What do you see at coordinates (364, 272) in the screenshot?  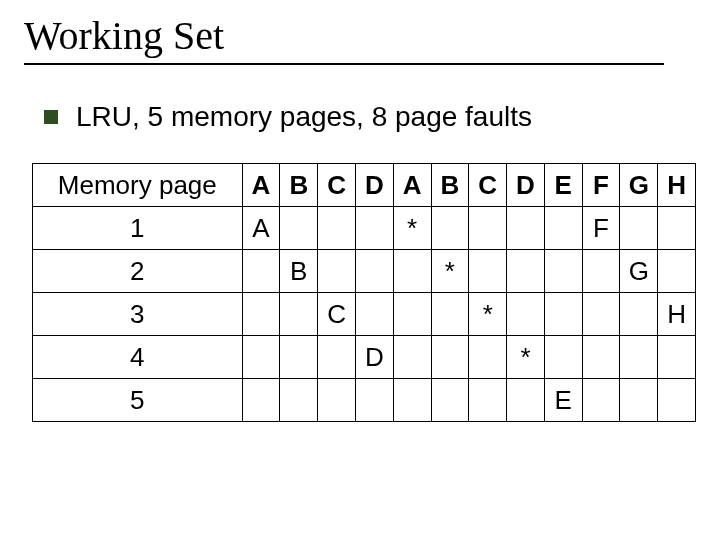 I see `table-row: 2 B * G` at bounding box center [364, 272].